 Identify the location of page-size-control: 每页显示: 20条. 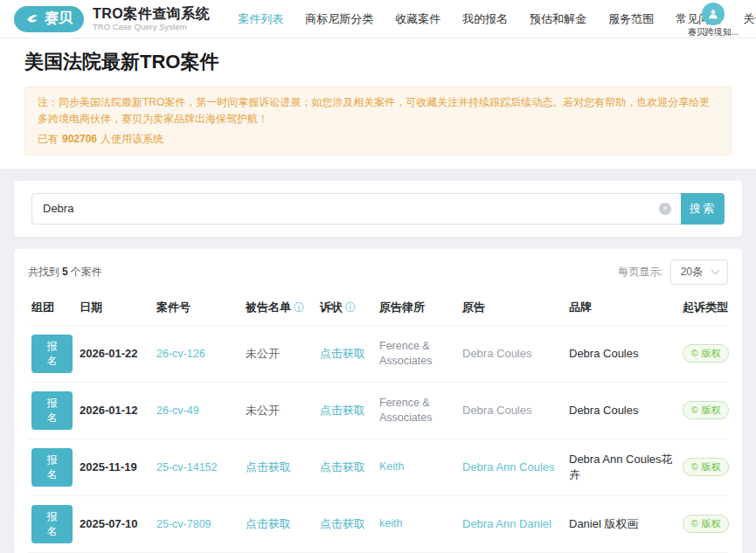
(673, 273).